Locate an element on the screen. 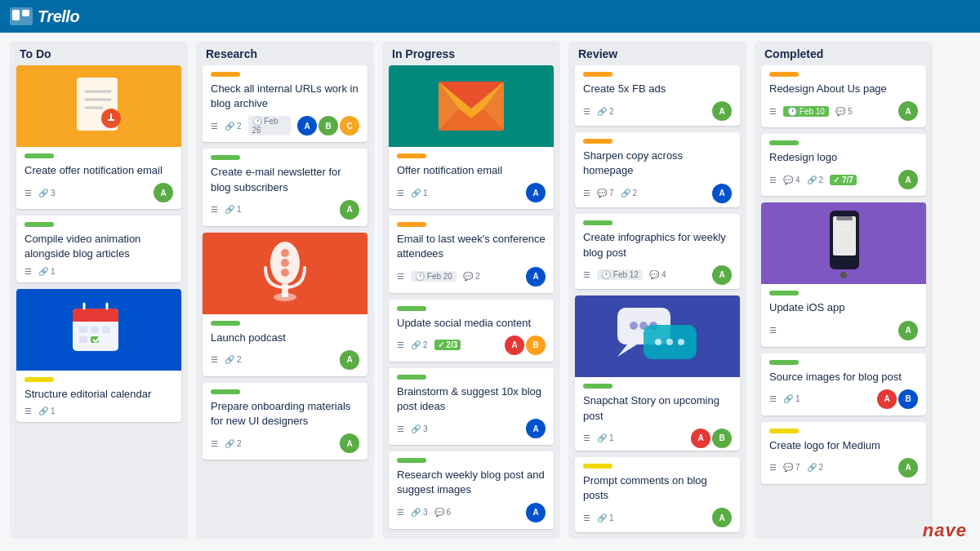  card-meta: ☰🔗 2🕐 Feb 26ABC is located at coordinates (285, 126).